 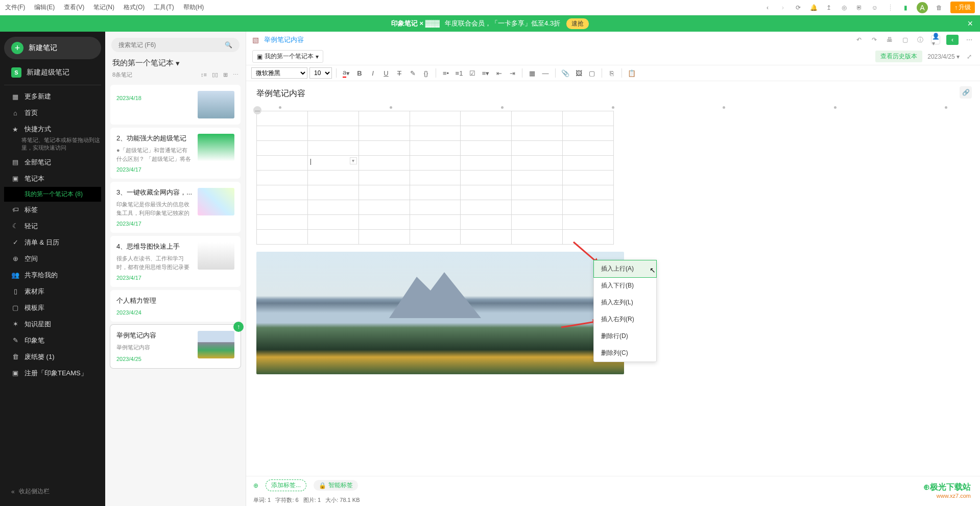 What do you see at coordinates (829, 8) in the screenshot?
I see `inbox-icon: ↥` at bounding box center [829, 8].